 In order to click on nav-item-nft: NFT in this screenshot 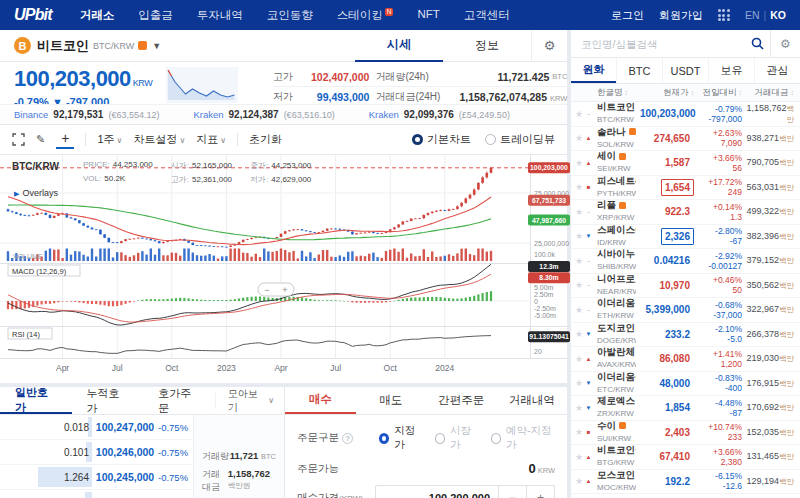, I will do `click(428, 16)`.